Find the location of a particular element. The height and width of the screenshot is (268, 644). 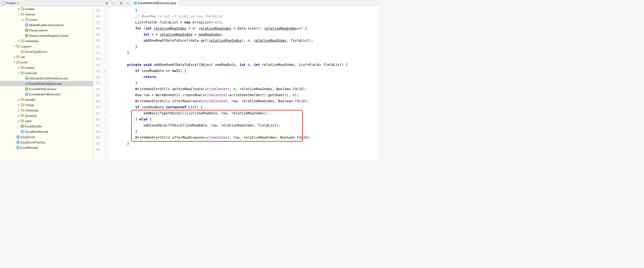

project-label-text: Project is located at coordinates (11, 3).